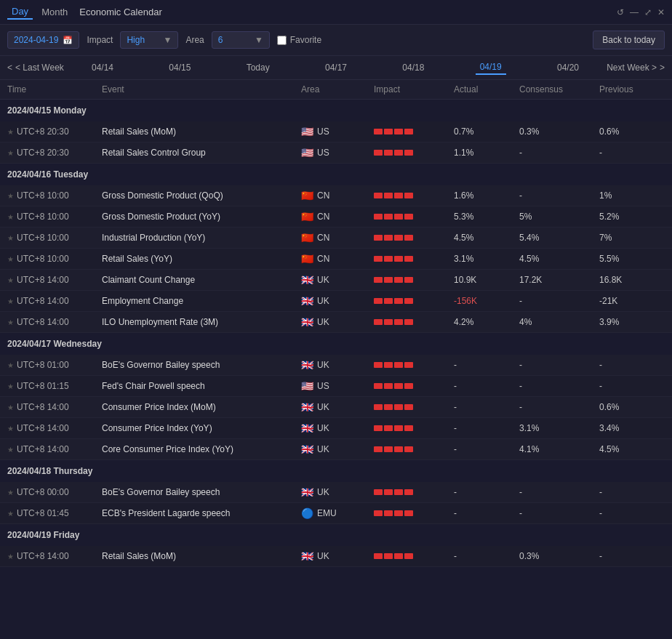 The image size is (672, 639). Describe the element at coordinates (336, 132) in the screenshot. I see `table-row: ★UTC+8 20:30Retail Sales (MoM)🇺🇸US0.7%0.…` at that location.